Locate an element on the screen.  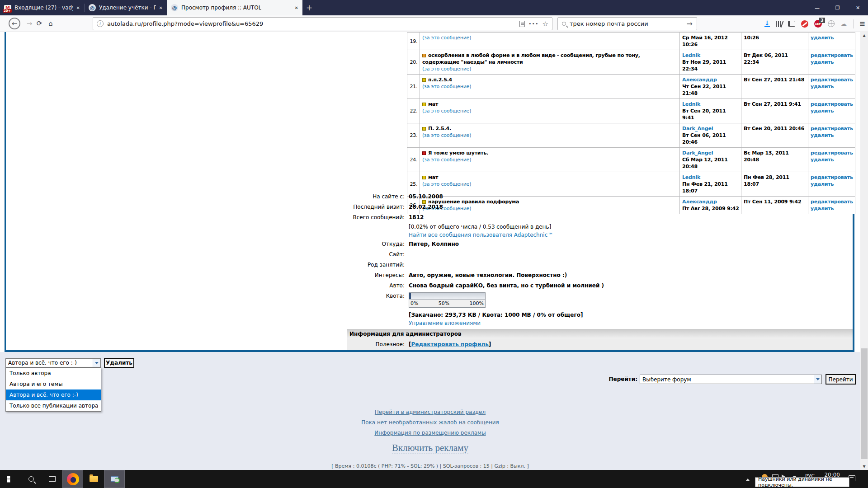
cloud-extension-icon: ☁ is located at coordinates (844, 24).